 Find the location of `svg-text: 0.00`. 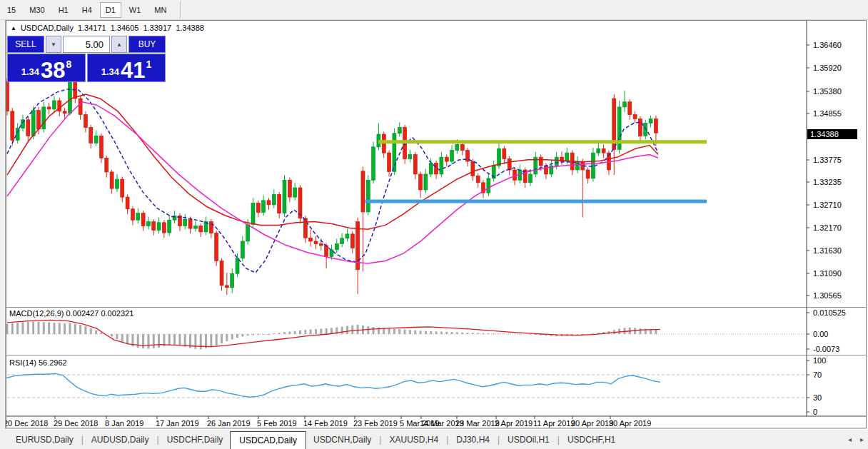

svg-text: 0.00 is located at coordinates (821, 334).